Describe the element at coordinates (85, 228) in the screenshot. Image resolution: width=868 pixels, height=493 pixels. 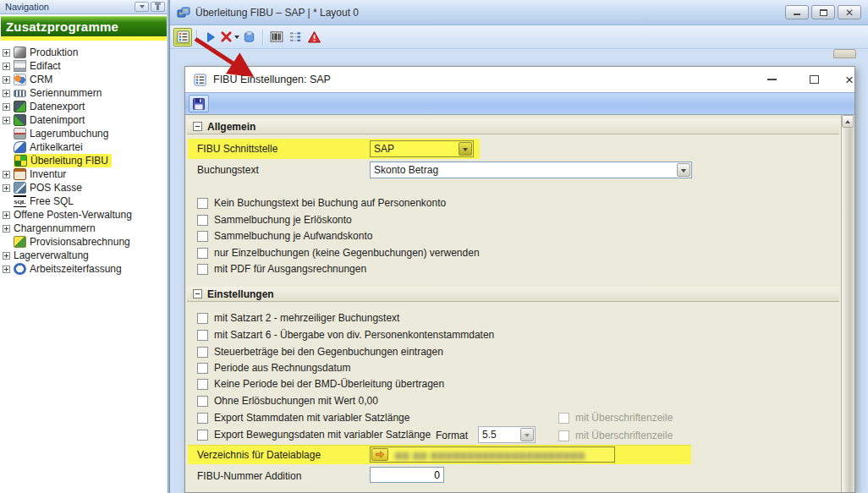
I see `sidebar-item-chargennummern: Chargennummern` at that location.